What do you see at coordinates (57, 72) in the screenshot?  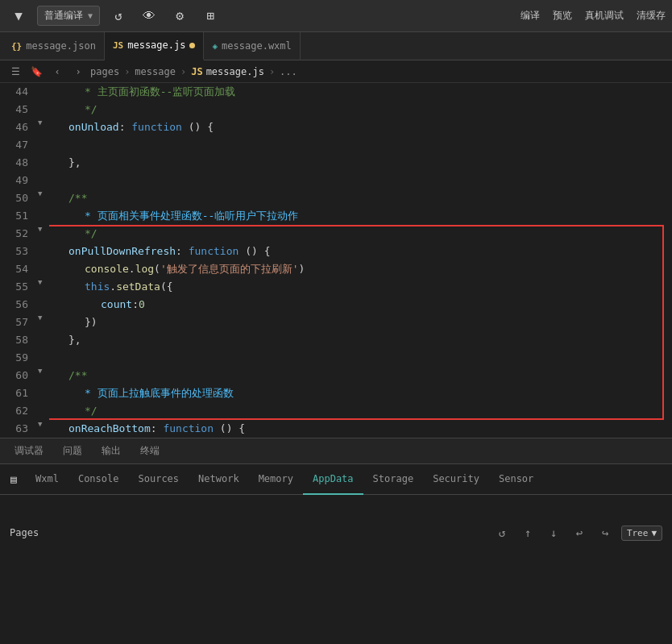 I see `back-icon: ‹` at bounding box center [57, 72].